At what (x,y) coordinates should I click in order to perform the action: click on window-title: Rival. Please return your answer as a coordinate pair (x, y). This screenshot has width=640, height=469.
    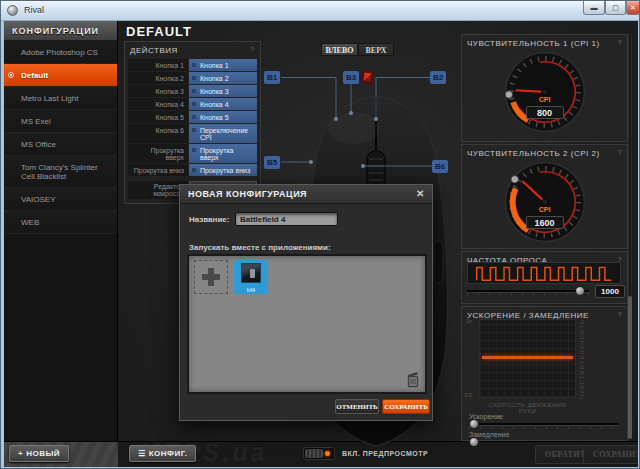
    Looking at the image, I should click on (34, 10).